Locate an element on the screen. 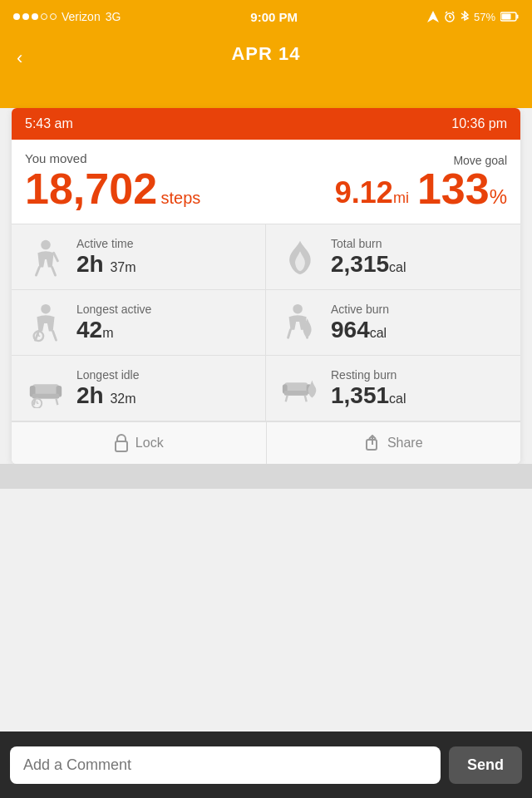  comment-bar: Send is located at coordinates (266, 765).